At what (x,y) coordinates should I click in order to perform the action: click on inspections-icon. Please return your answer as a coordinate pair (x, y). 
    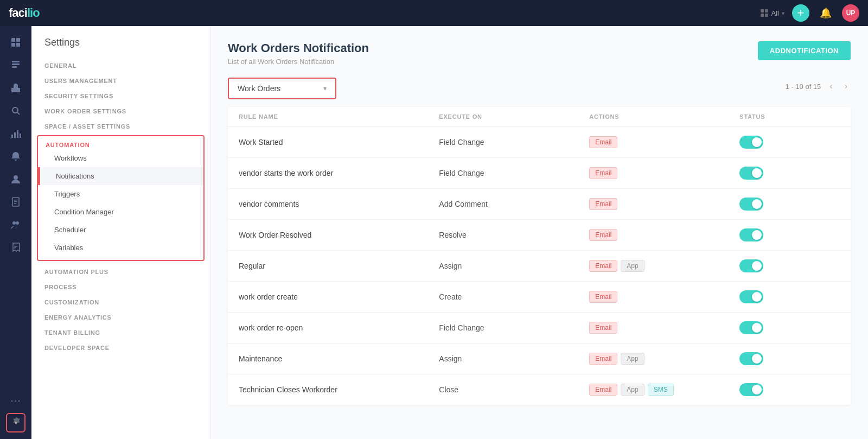
    Looking at the image, I should click on (16, 111).